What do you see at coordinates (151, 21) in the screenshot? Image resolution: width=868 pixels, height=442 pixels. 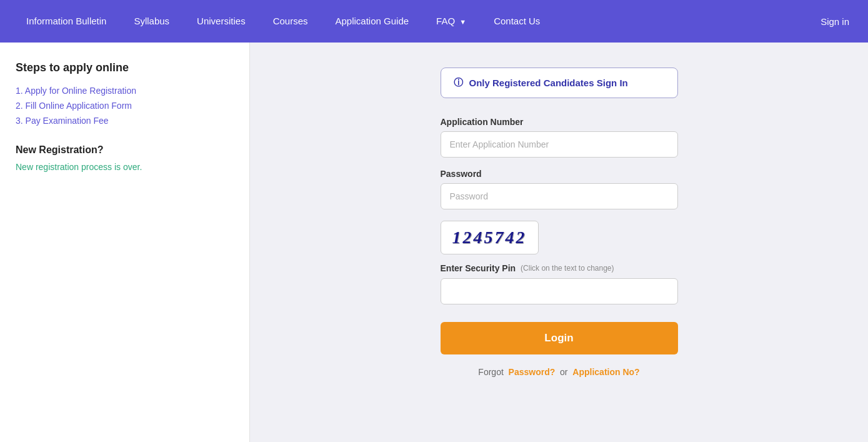 I see `nav-syllabus: Syllabus` at bounding box center [151, 21].